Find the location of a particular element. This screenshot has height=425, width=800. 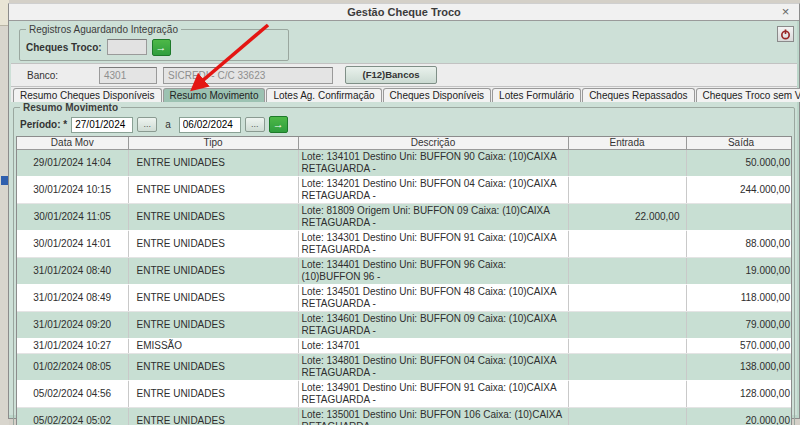

cell-saida: 118.000,00 is located at coordinates (739, 298).